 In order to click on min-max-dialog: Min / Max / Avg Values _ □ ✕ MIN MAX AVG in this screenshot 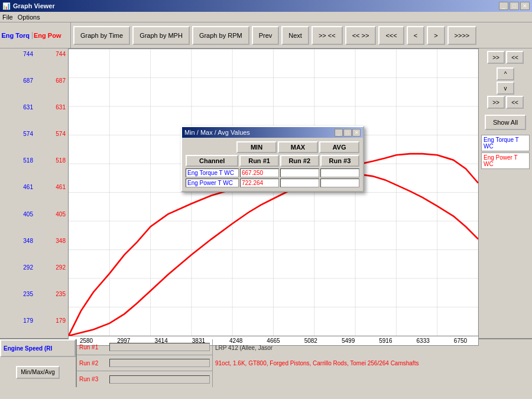, I will do `click(273, 159)`.